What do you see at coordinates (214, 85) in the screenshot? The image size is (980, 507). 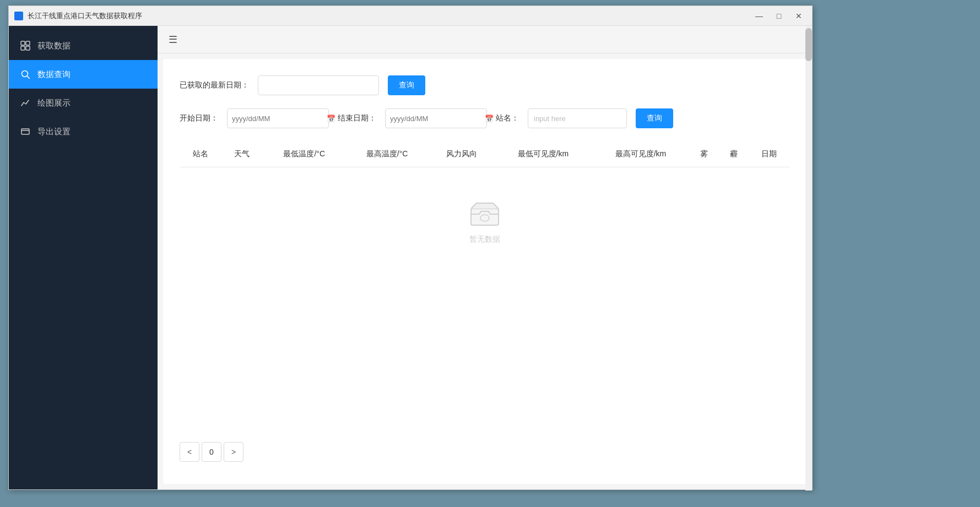 I see `latest-date-label: 已获取的最新日期：` at bounding box center [214, 85].